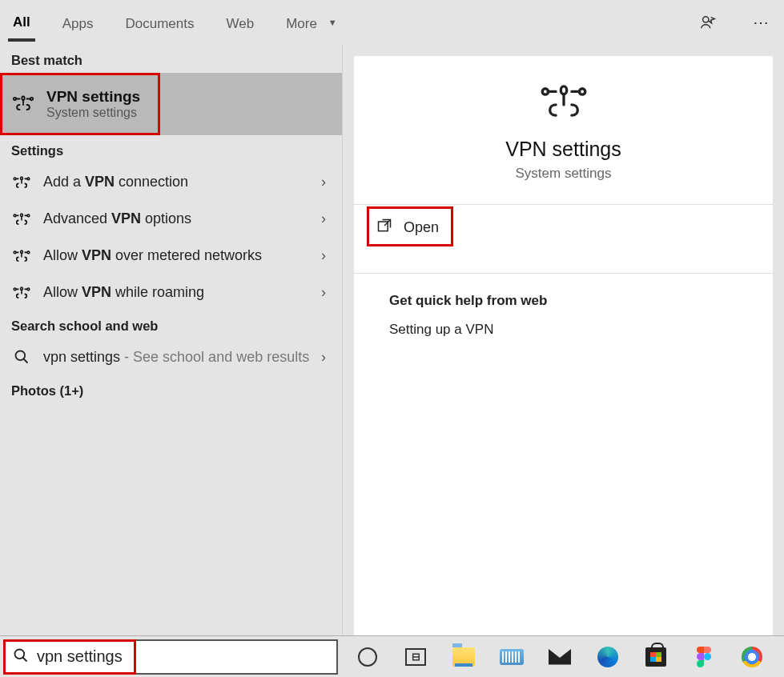 The image size is (784, 677). I want to click on settings-item-label: Add a VPN connection, so click(115, 182).